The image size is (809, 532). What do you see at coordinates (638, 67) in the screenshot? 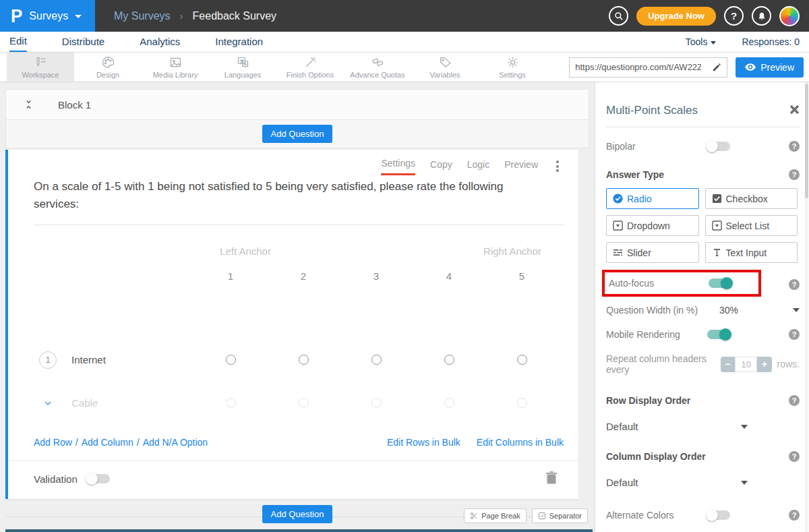
I see `survey-url-input` at bounding box center [638, 67].